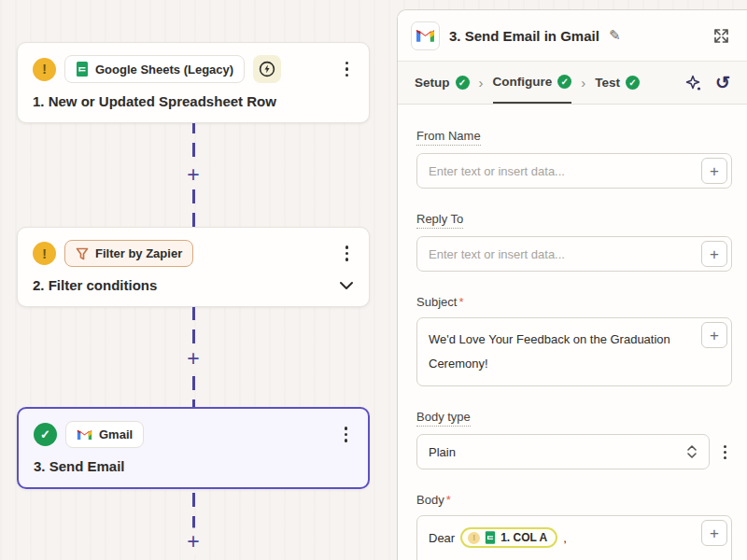  Describe the element at coordinates (509, 538) in the screenshot. I see `mapped-field-token: ! 1. COL A` at that location.